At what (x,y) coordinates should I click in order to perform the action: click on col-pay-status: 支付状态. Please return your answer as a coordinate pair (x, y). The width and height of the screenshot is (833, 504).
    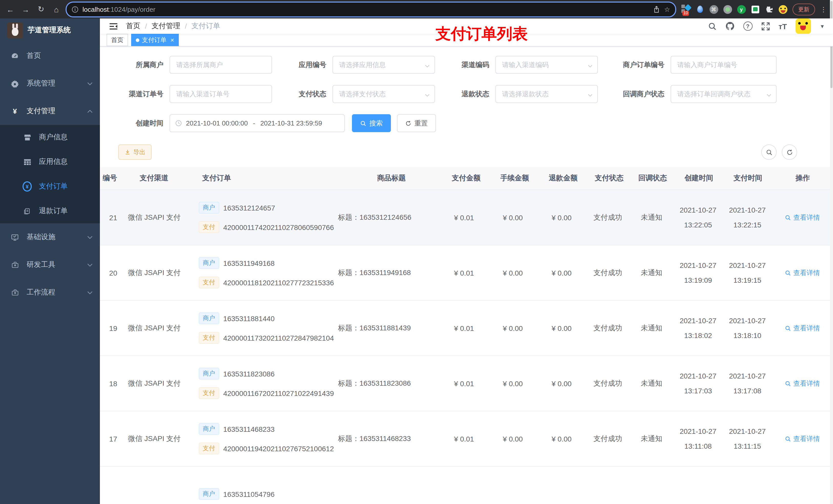
    Looking at the image, I should click on (609, 178).